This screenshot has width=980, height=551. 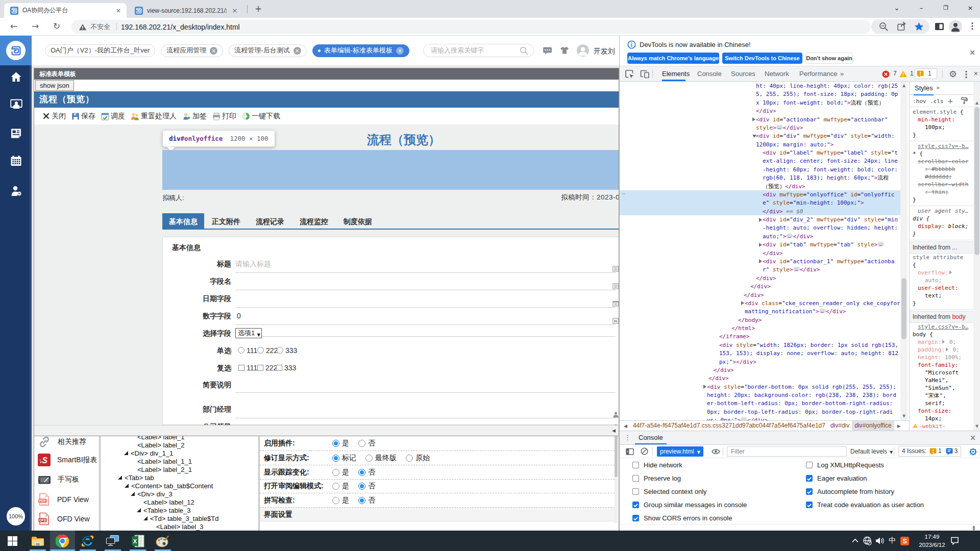 What do you see at coordinates (973, 438) in the screenshot?
I see `console-close-icon: ×` at bounding box center [973, 438].